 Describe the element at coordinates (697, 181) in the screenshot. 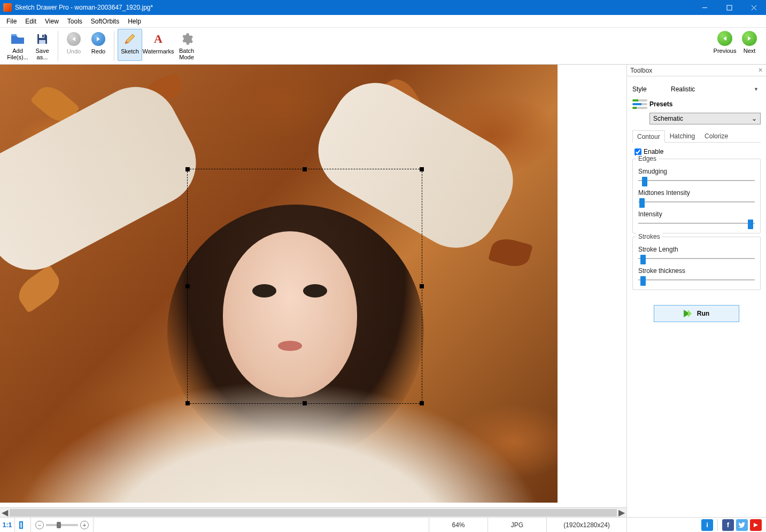

I see `smudging-slider` at that location.